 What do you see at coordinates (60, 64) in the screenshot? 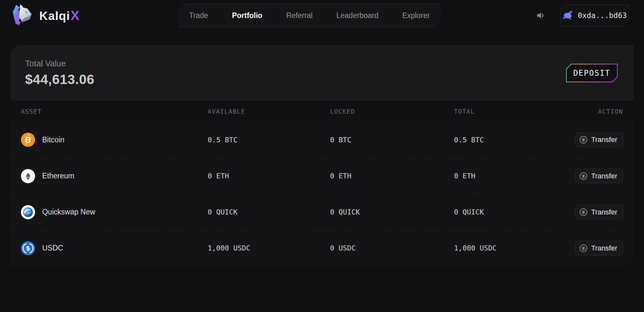
I see `total-value-label: Total Value` at bounding box center [60, 64].